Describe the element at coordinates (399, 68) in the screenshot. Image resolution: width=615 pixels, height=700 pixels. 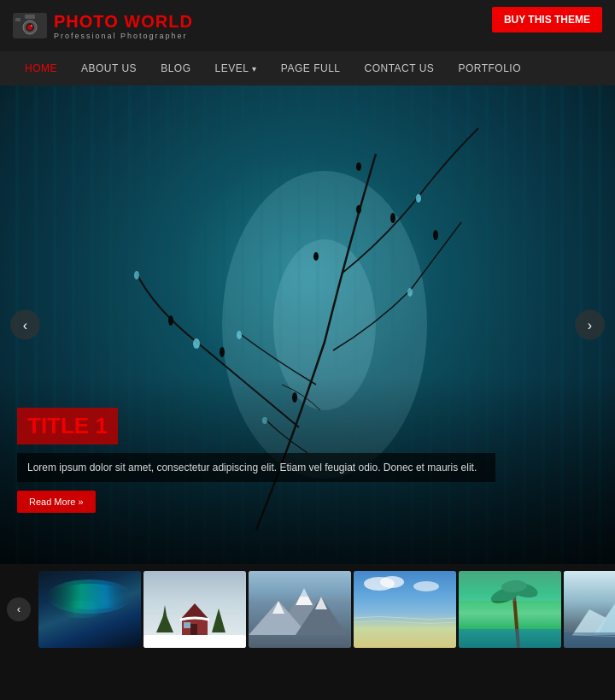
I see `nav-contact: CONTACT US` at that location.